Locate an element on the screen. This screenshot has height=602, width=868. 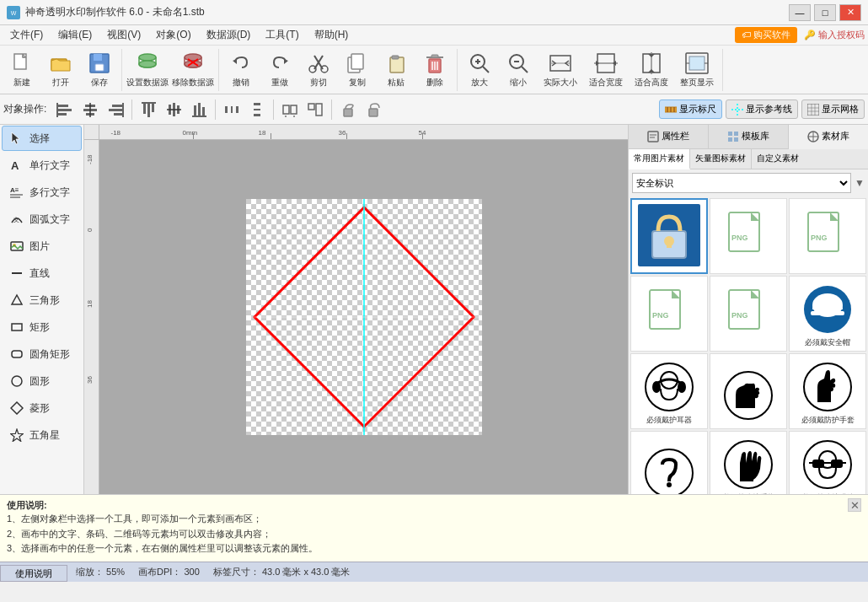
single-text-tool: A 单行文字 is located at coordinates (42, 165).